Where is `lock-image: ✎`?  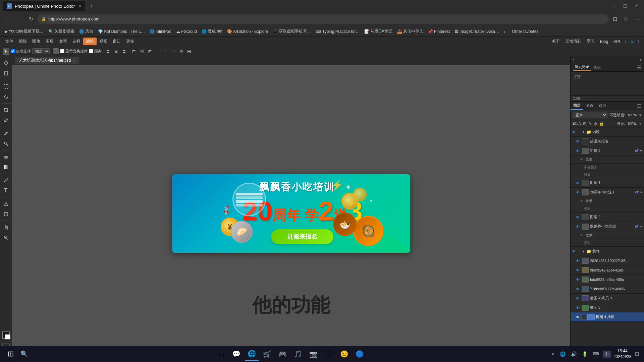 lock-image: ✎ is located at coordinates (590, 124).